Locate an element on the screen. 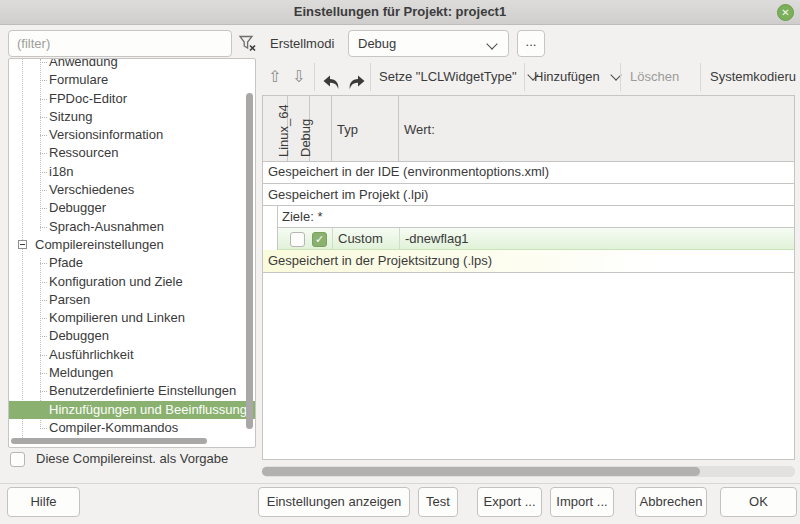 The height and width of the screenshot is (524, 800). tree-item-formulare: Formulare is located at coordinates (132, 80).